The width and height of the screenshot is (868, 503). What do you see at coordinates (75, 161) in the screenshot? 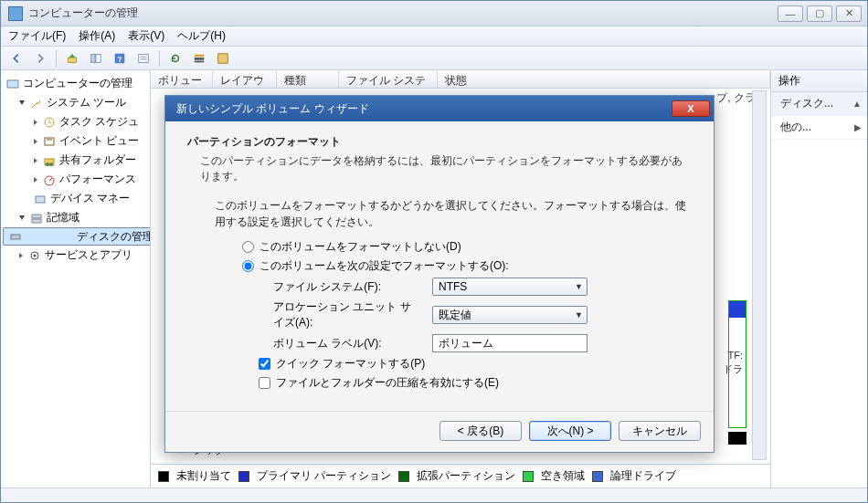
I see `tree-shared-folders: 共有フォルダー` at bounding box center [75, 161].